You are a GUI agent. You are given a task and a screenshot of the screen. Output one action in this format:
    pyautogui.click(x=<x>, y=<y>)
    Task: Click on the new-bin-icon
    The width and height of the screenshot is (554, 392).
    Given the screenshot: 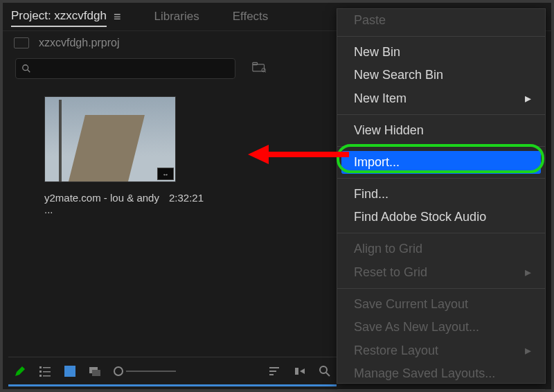 What is the action you would take?
    pyautogui.click(x=259, y=69)
    